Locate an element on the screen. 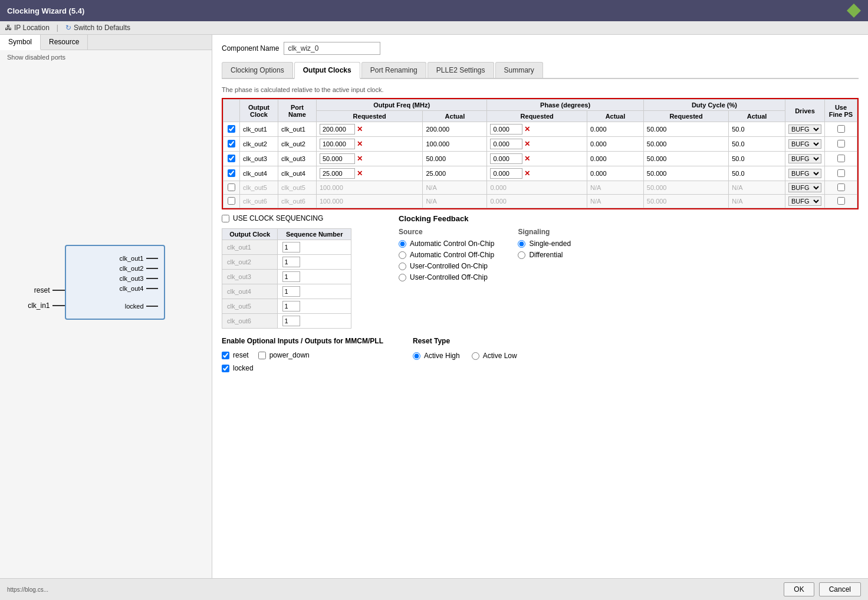  clk-freq-req-cell-3: ✕ is located at coordinates (370, 173).